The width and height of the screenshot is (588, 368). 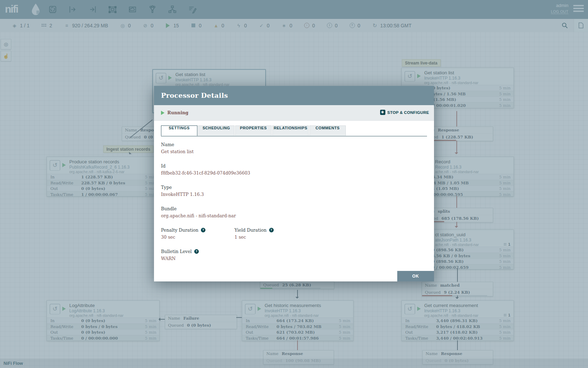 I want to click on dialog-status-row: Running ∗ STOP & CONFIGURE, so click(x=294, y=113).